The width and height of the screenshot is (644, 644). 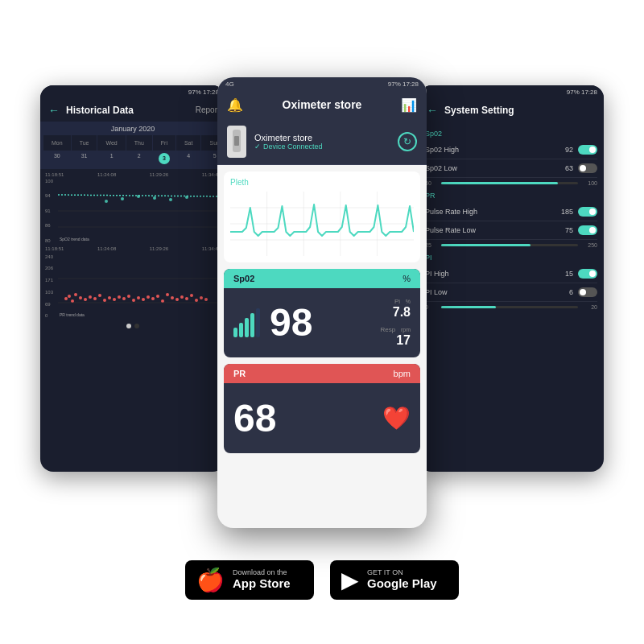 I want to click on pr-high-value: 185, so click(x=567, y=212).